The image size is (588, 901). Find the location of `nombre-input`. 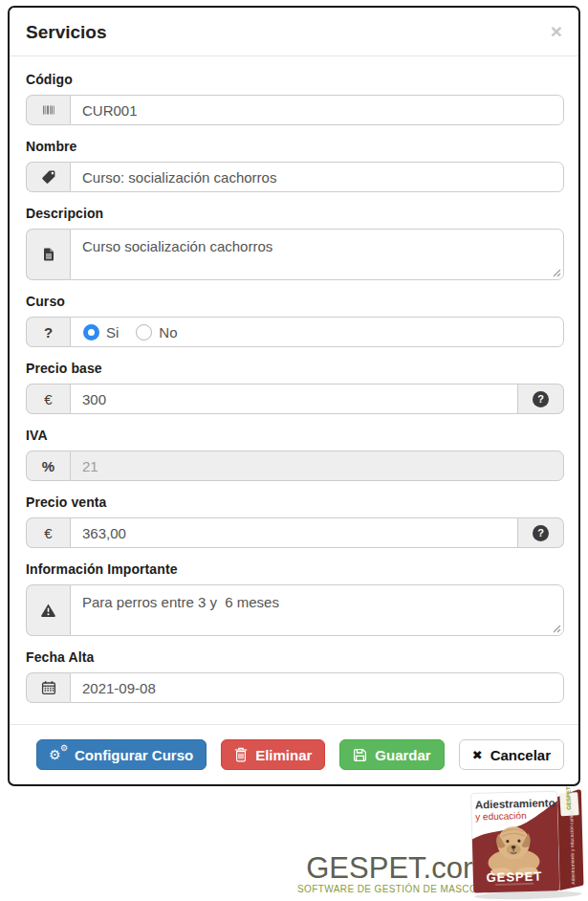

nombre-input is located at coordinates (317, 177).